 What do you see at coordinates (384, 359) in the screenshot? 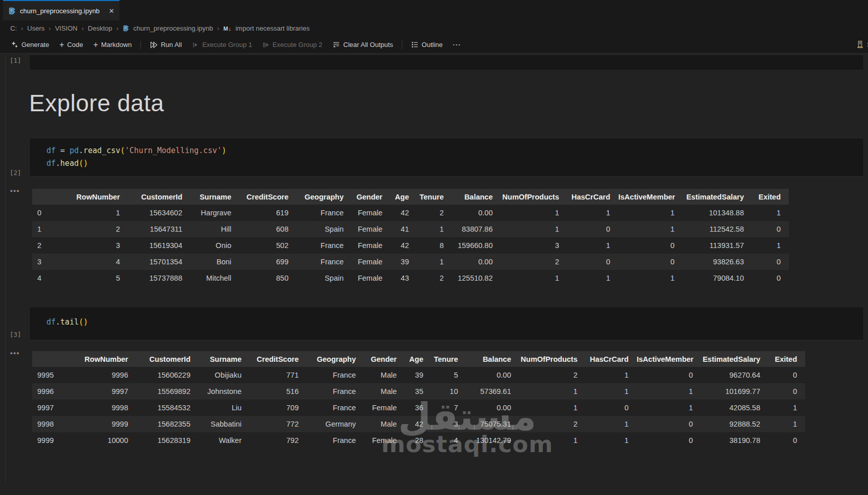
I see `column-header: Gender` at bounding box center [384, 359].